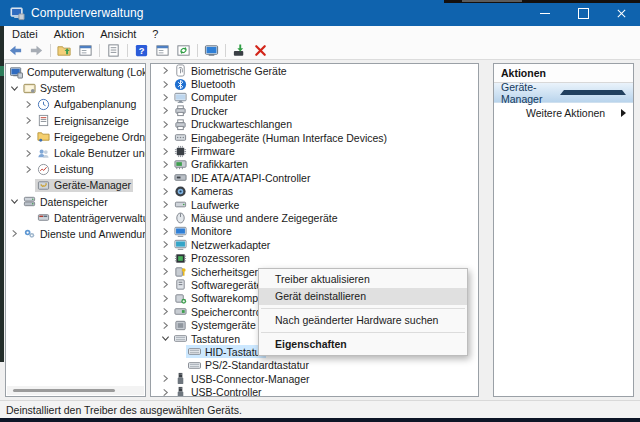 The height and width of the screenshot is (422, 640). I want to click on tree-item-aufgabenplanung: Aufgabenplanung, so click(76, 104).